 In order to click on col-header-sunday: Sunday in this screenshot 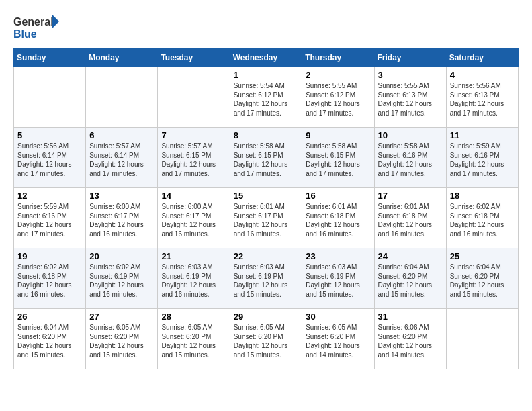, I will do `click(50, 58)`.